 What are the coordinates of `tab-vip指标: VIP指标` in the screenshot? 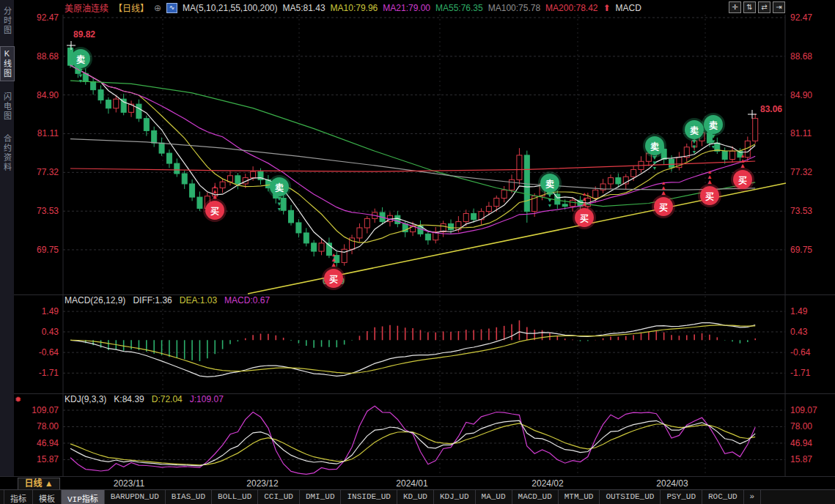 It's located at (84, 497).